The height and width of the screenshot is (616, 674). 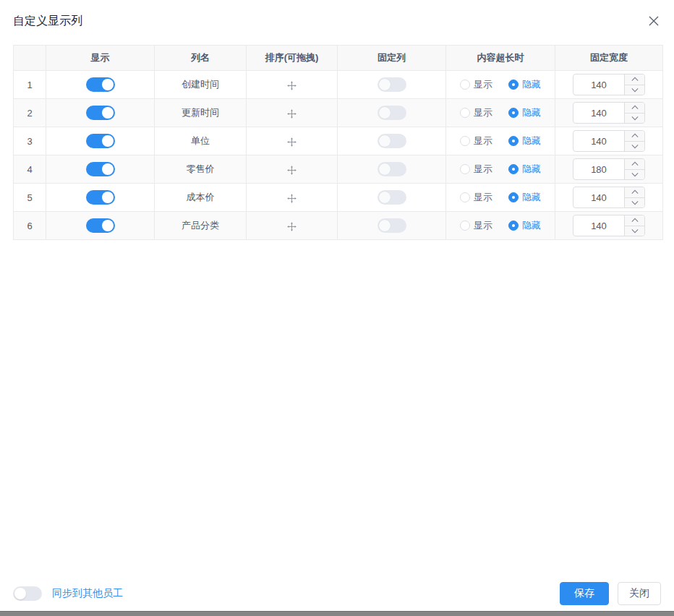 I want to click on column-name: 创建时间, so click(x=200, y=84).